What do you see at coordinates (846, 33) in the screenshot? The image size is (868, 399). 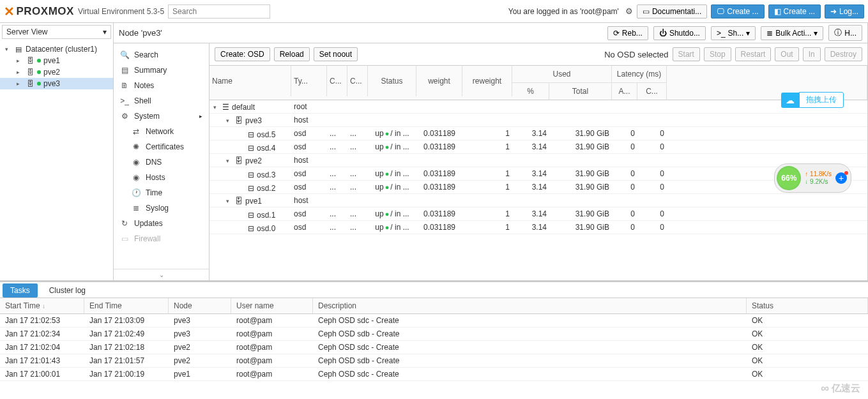 I see `help-button: ⓘH...` at bounding box center [846, 33].